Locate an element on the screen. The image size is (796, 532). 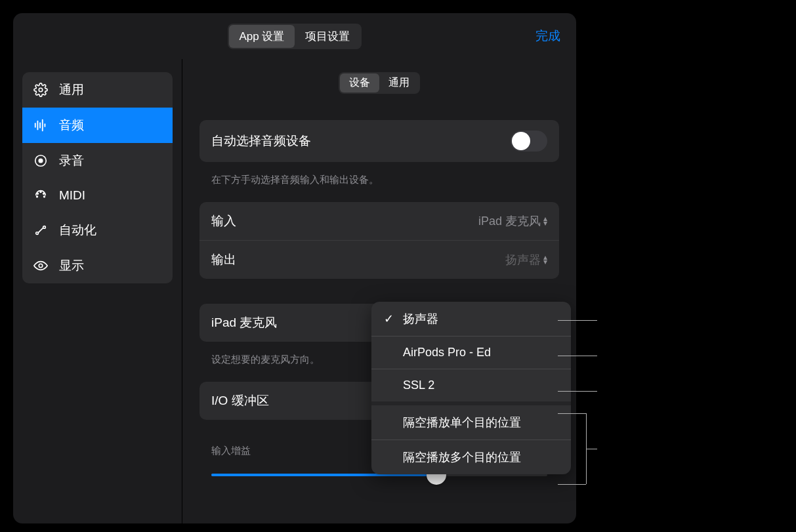
eye-icon is located at coordinates (41, 266).